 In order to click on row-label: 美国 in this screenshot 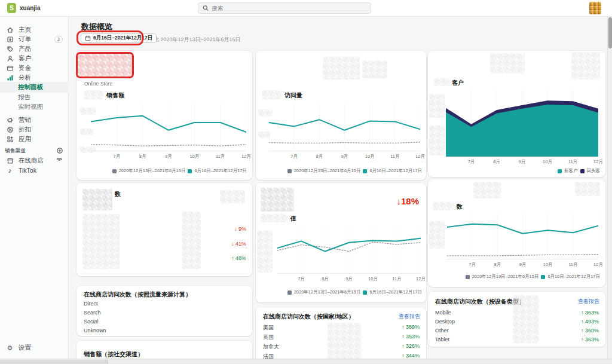, I will do `click(268, 328)`.